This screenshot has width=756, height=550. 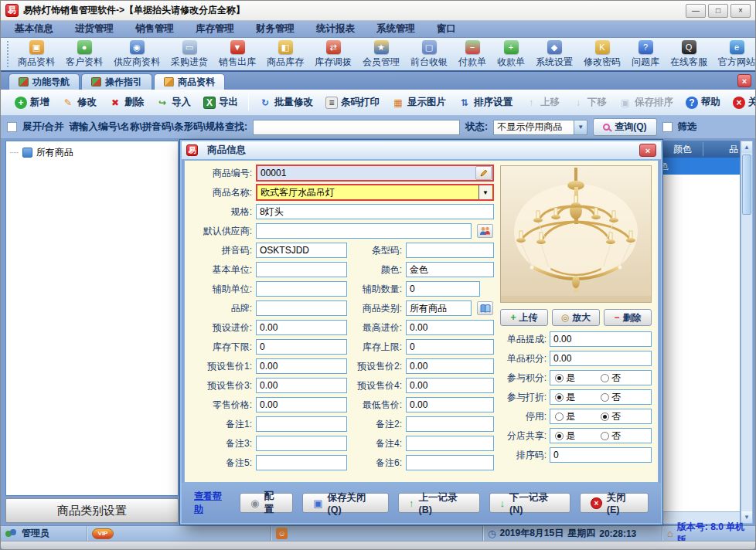 I want to click on search-input, so click(x=356, y=127).